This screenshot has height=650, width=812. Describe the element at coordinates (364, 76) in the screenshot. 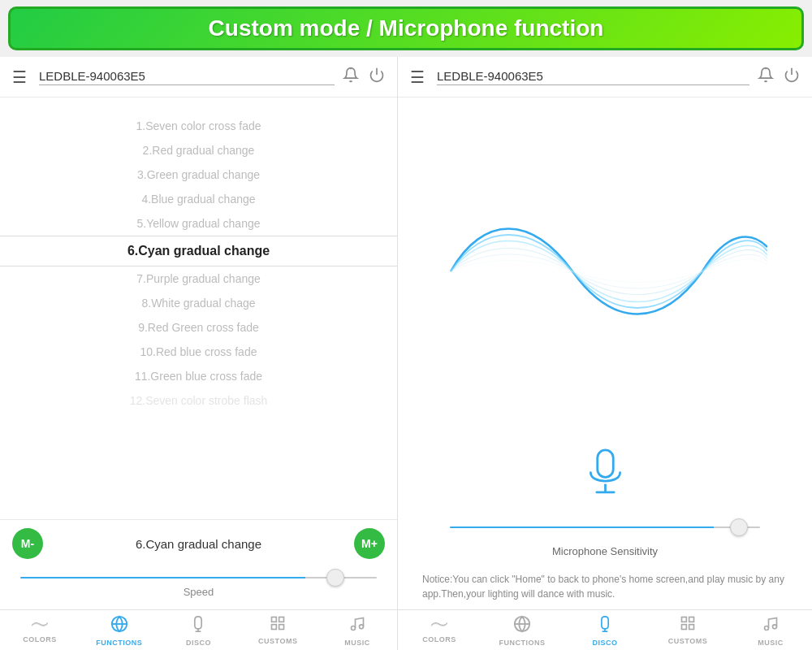

I see `left-top-icons` at that location.